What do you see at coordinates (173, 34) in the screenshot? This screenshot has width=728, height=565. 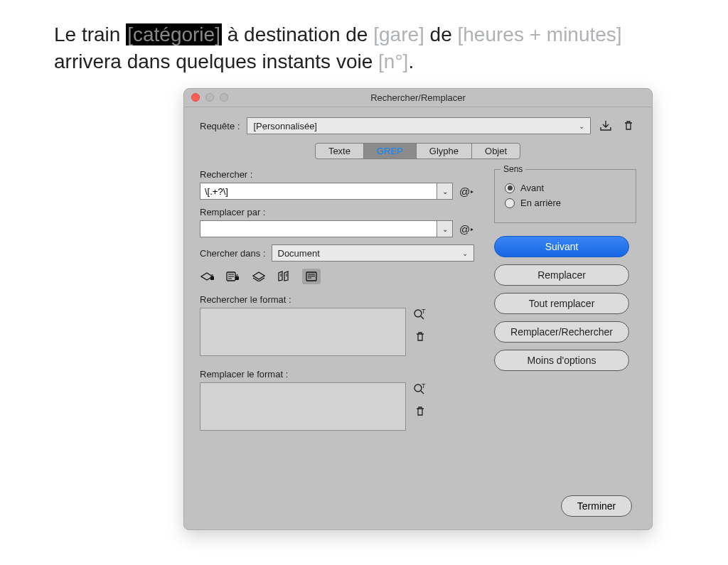 I see `placeholder-catégorie: [catégorie]` at bounding box center [173, 34].